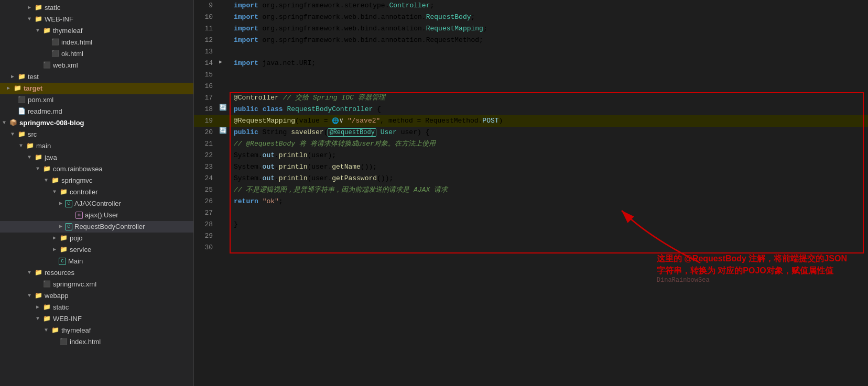 The image size is (868, 386). Describe the element at coordinates (96, 77) in the screenshot. I see `sidebar-item-test: ▶ 📁 test` at that location.